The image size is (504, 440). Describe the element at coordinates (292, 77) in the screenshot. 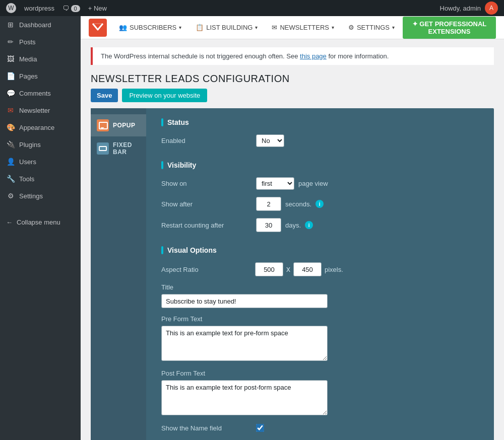

I see `page-header: NEWSLETTER LEADS CONFIGURATION` at that location.